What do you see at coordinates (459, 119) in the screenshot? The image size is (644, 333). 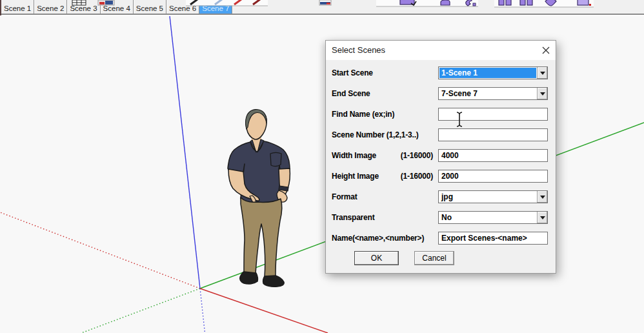 I see `i-beam-cursor` at bounding box center [459, 119].